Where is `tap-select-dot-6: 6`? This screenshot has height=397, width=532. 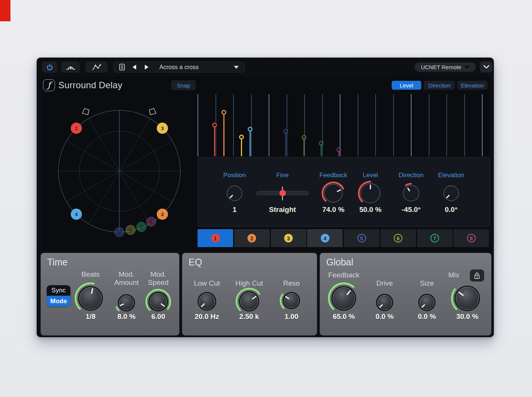 tap-select-dot-6: 6 is located at coordinates (398, 238).